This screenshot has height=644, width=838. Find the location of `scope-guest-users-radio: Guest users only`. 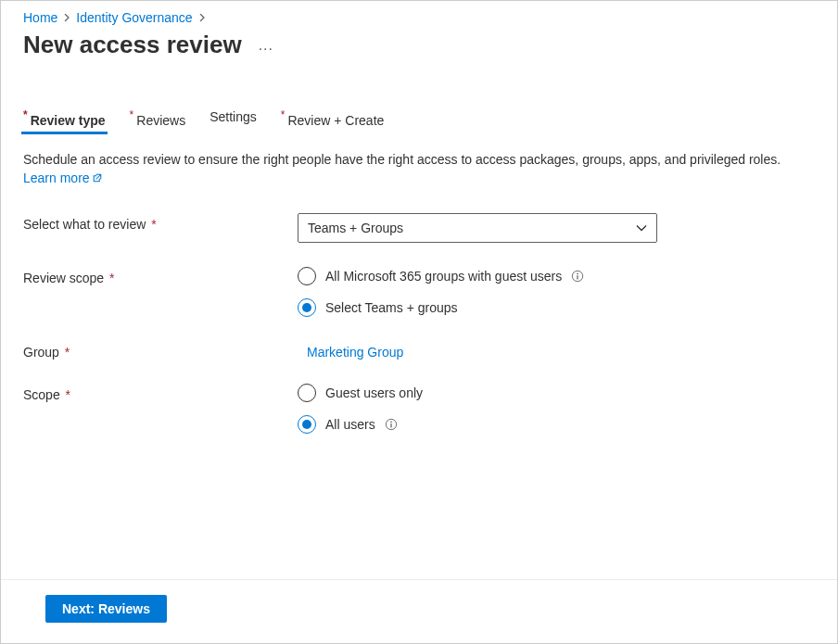

scope-guest-users-radio: Guest users only is located at coordinates (556, 393).